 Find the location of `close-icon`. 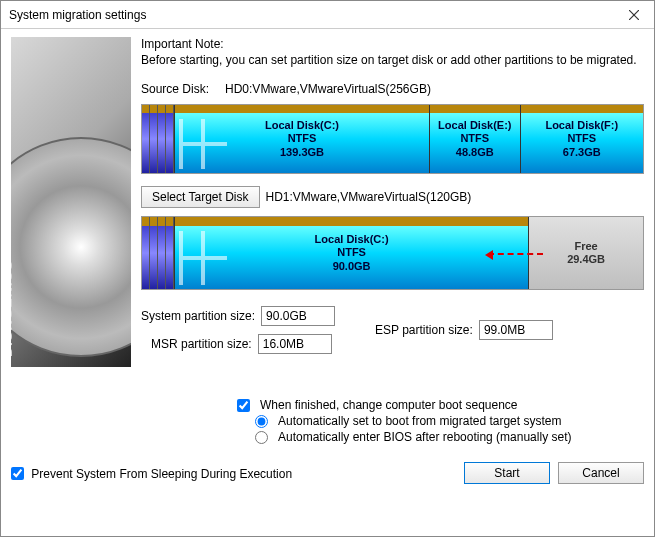

close-icon is located at coordinates (634, 15).